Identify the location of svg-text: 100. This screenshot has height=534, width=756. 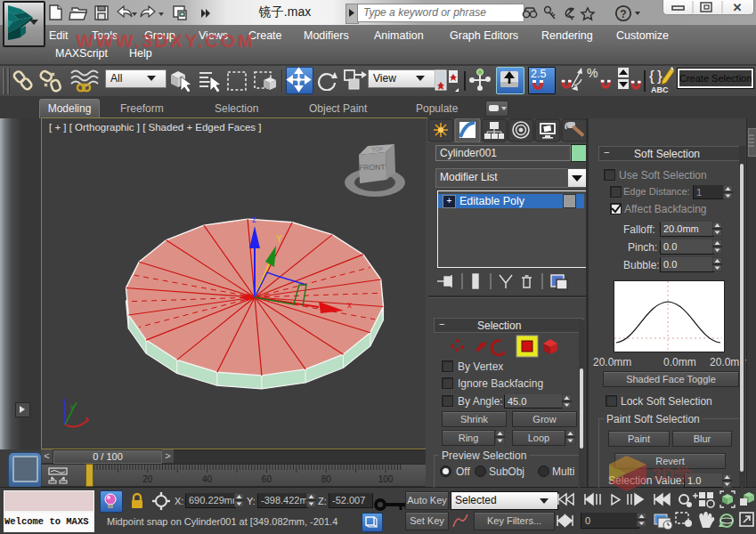
(386, 479).